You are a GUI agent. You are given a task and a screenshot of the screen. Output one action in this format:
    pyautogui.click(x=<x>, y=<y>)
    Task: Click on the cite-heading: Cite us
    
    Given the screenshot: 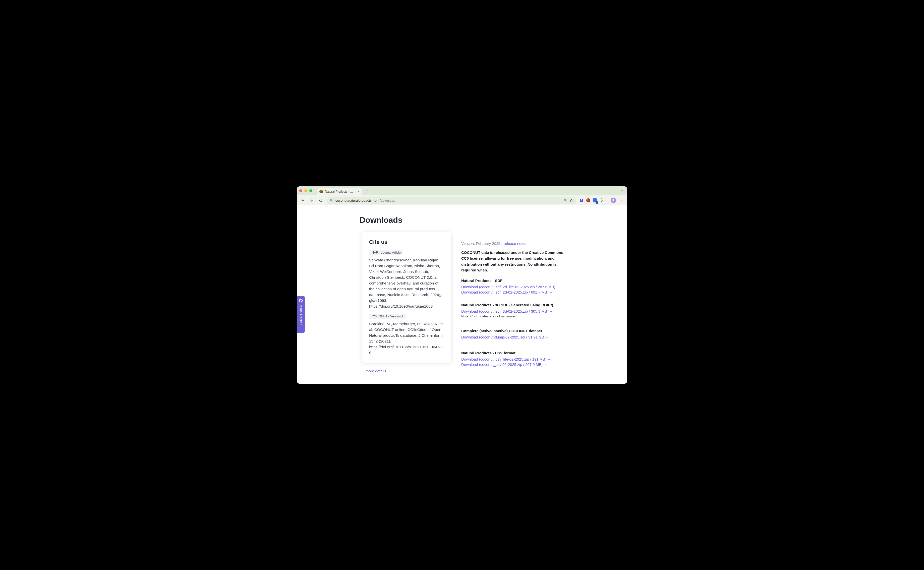 What is the action you would take?
    pyautogui.click(x=406, y=242)
    